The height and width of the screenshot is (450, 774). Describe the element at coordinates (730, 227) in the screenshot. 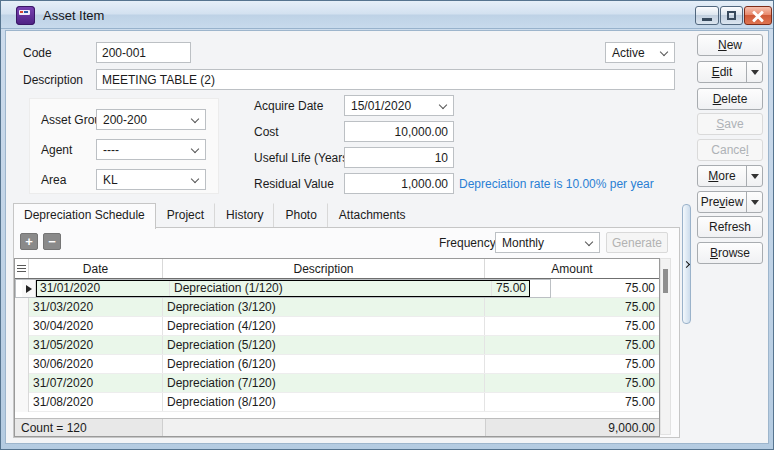

I see `refresh-button: Refresh` at that location.